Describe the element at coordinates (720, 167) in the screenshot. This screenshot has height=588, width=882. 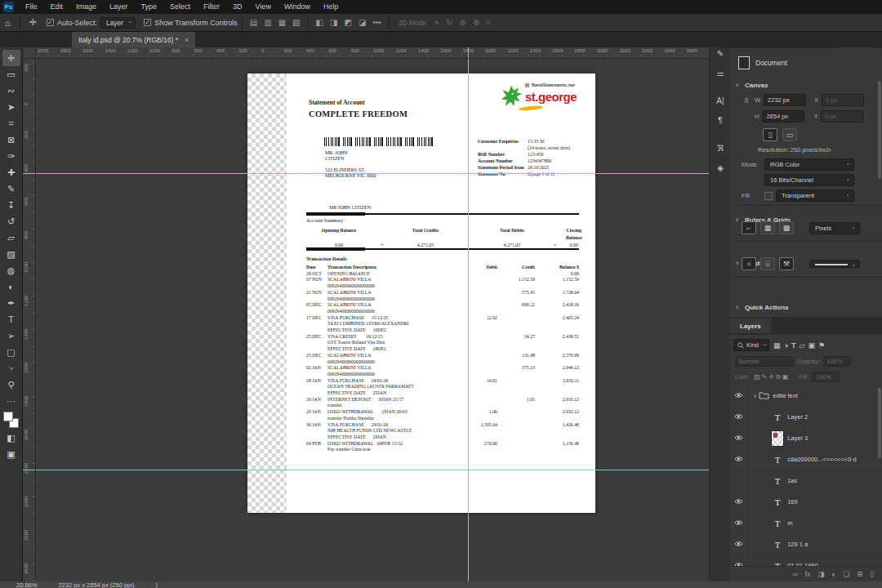
I see `3d-panel-icon: ◈` at that location.